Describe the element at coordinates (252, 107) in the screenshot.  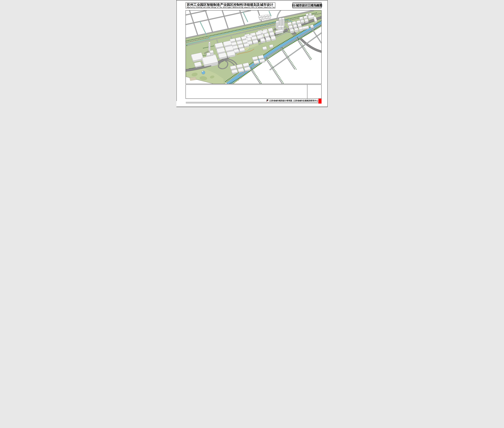
I see `page-border-bottom` at that location.